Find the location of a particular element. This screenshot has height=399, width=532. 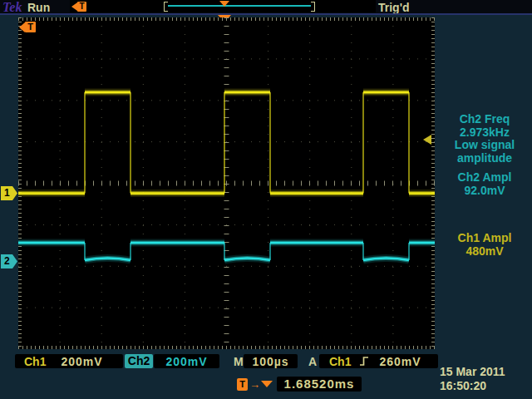

rising-edge-icon is located at coordinates (364, 361).